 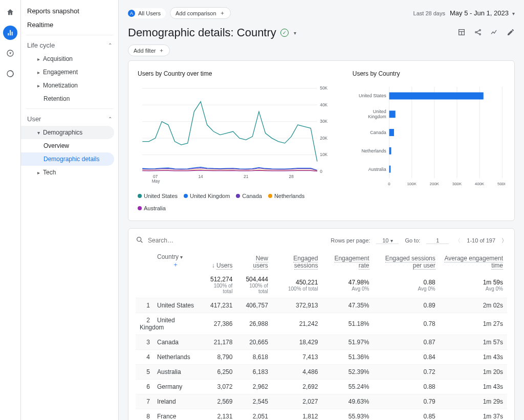 What do you see at coordinates (412, 240) in the screenshot?
I see `go-to-label: Go to:` at bounding box center [412, 240].